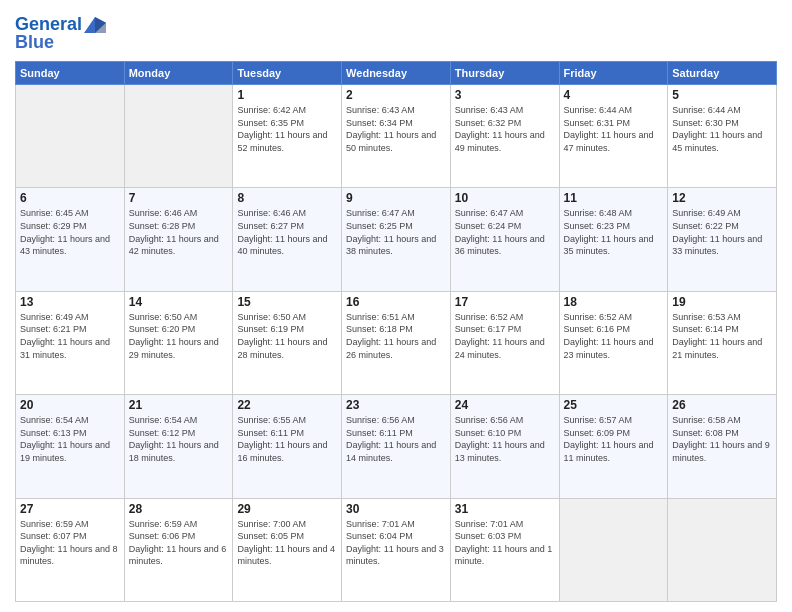  What do you see at coordinates (505, 336) in the screenshot?
I see `day-info: Sunrise: 6:52 AM Sunset: 6:17 PM Dayligh…` at bounding box center [505, 336].